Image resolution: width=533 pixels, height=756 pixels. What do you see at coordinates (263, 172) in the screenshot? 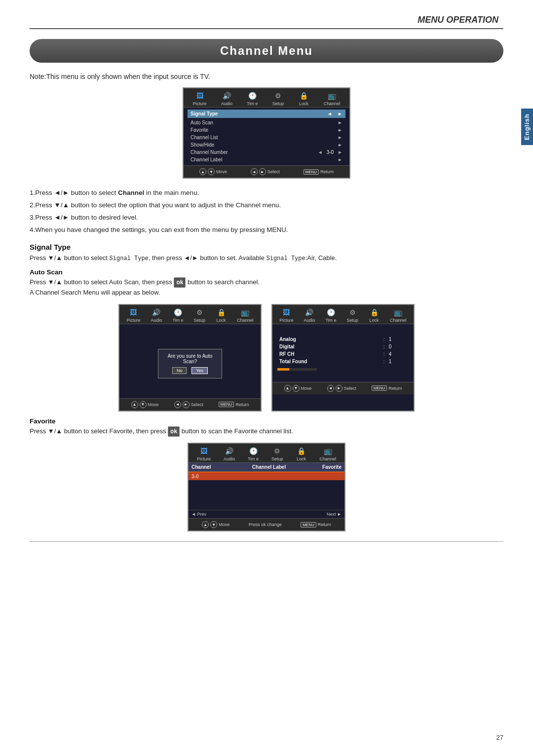
I see `select-circle-icon2: ►` at bounding box center [263, 172].